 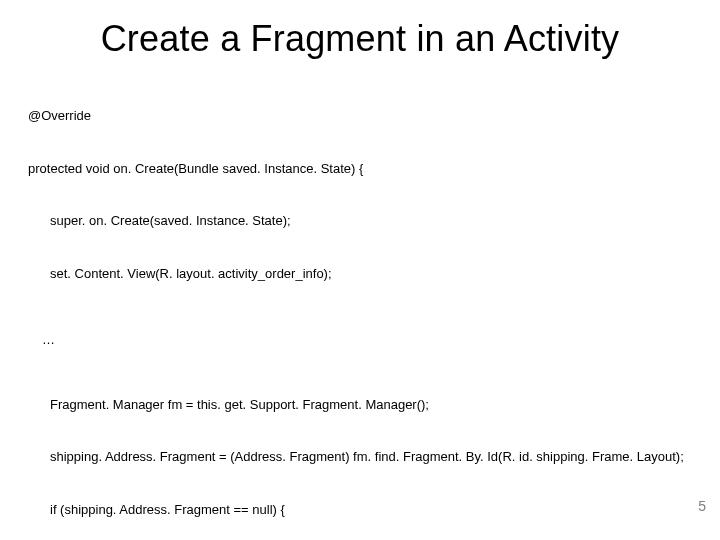 I want to click on code-line: set. Content. View(R. layout. activity_o…, so click(x=360, y=274).